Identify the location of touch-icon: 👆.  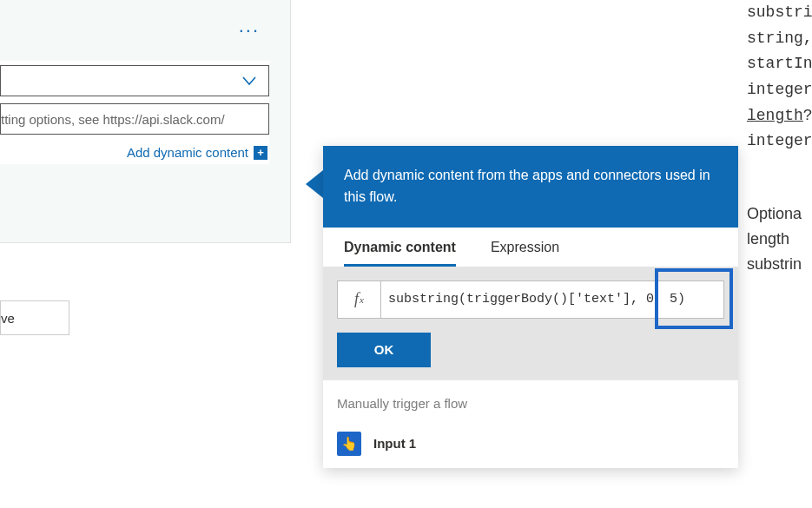
(349, 444).